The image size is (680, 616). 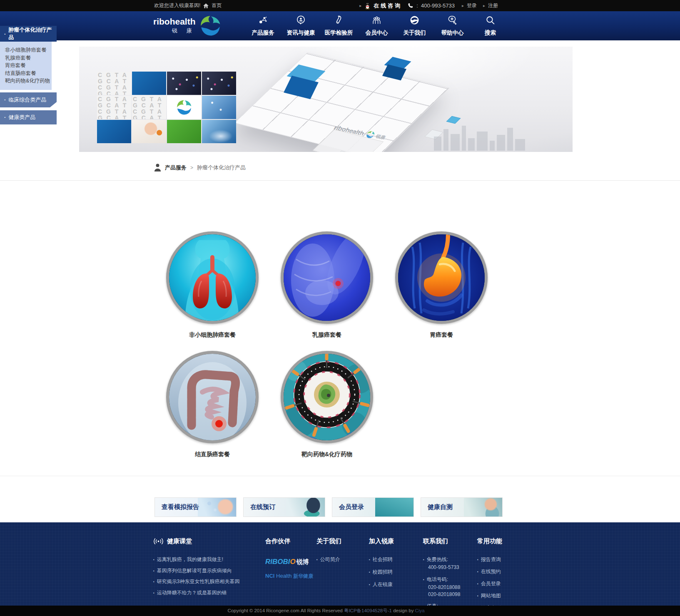 I want to click on product-label: 结直肠癌套餐, so click(x=212, y=455).